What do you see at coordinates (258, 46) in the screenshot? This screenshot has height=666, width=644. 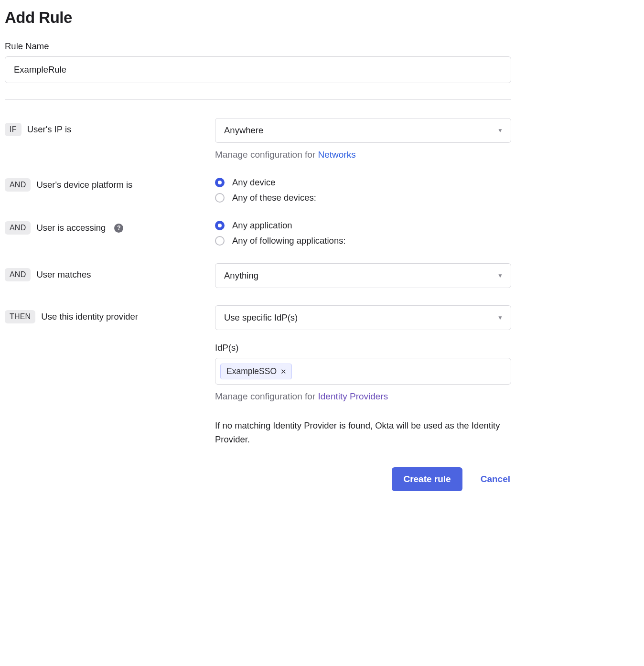 I see `rule-name-label: Rule Name` at bounding box center [258, 46].